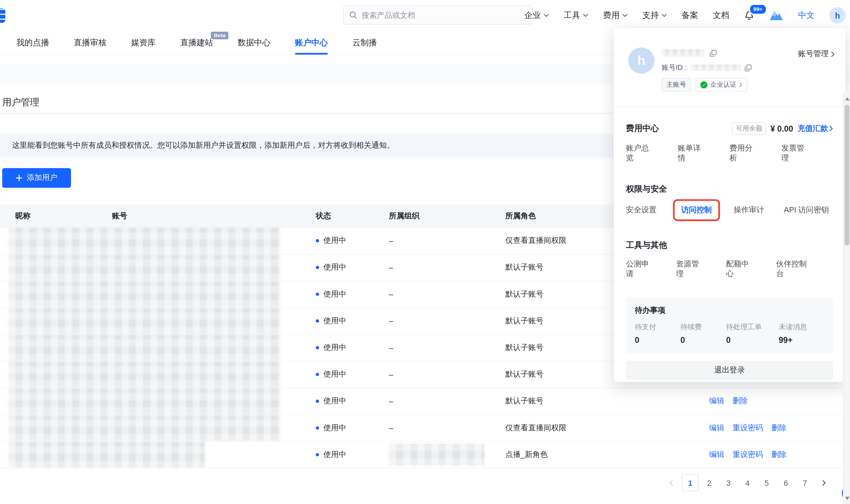 The image size is (850, 504). Describe the element at coordinates (37, 178) in the screenshot. I see `add-user-button: 添加用户` at that location.